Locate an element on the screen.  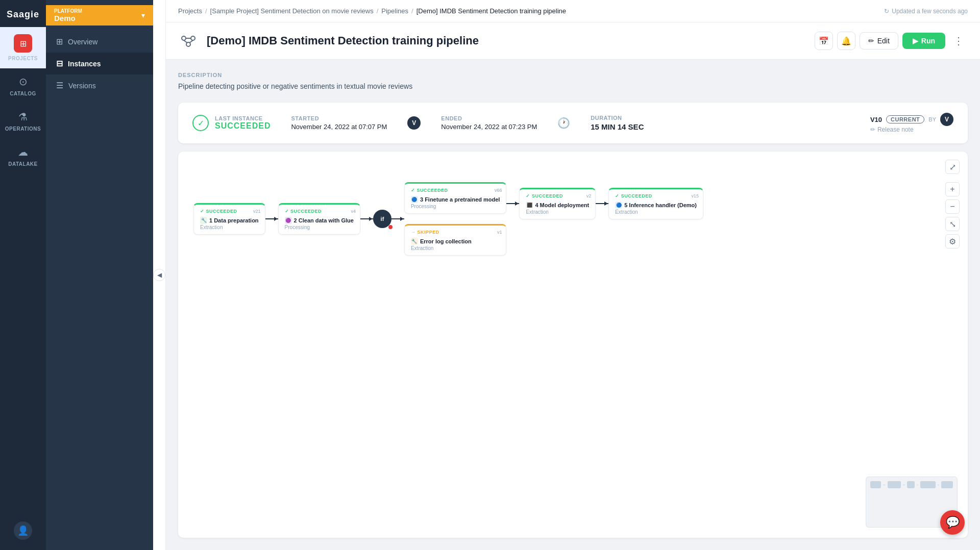
breadcrumb-current: [Demo] IMDB Sentiment Detection training… is located at coordinates (491, 11).